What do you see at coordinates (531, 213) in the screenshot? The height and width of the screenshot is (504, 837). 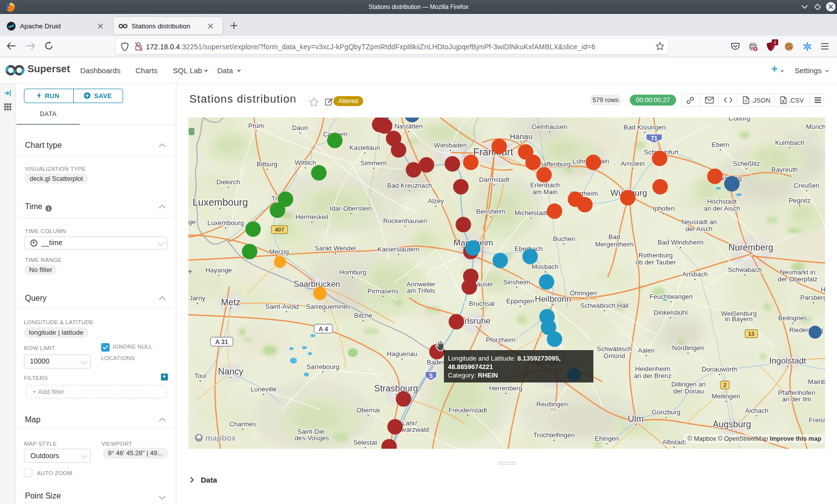 I see `svg-text: Michelstadt` at bounding box center [531, 213].